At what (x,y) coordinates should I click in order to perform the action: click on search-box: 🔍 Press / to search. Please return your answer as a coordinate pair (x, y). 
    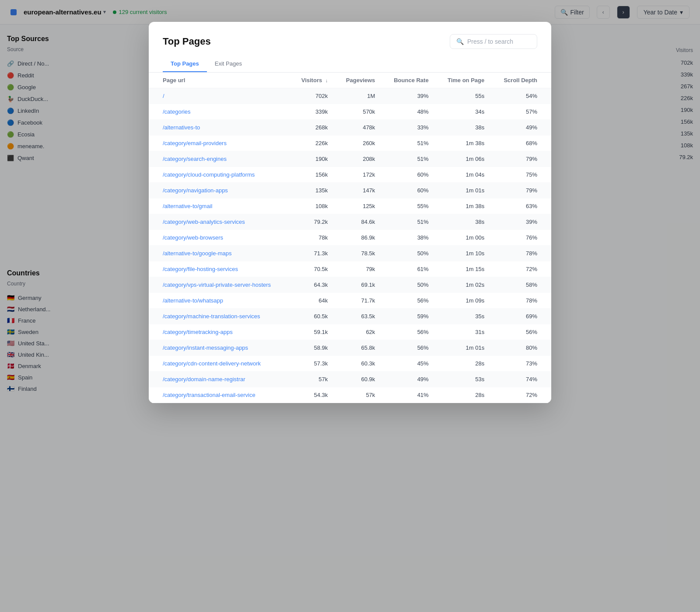
    Looking at the image, I should click on (494, 42).